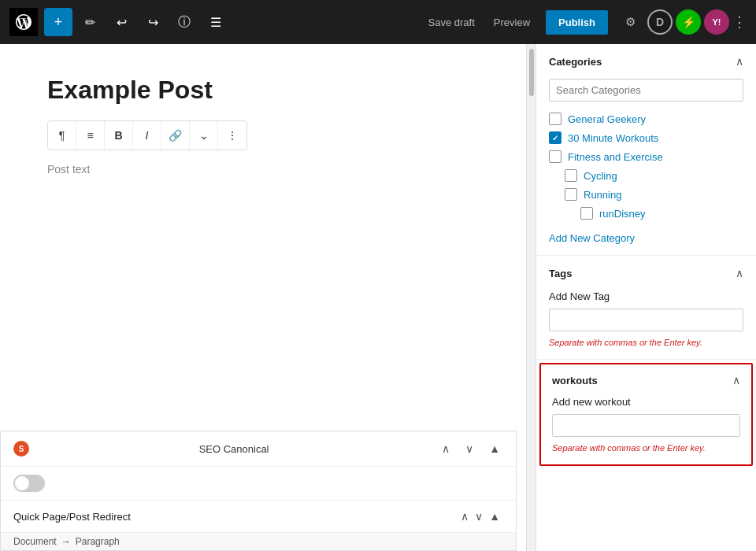  Describe the element at coordinates (258, 516) in the screenshot. I see `redirect-row: Quick Page/Post Redirect ∧ ∨ ▲` at that location.